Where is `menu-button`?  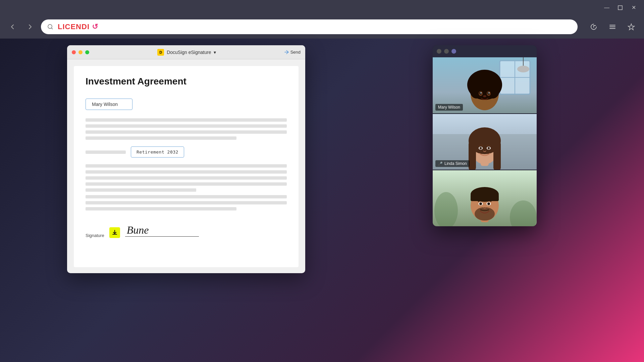 menu-button is located at coordinates (612, 27).